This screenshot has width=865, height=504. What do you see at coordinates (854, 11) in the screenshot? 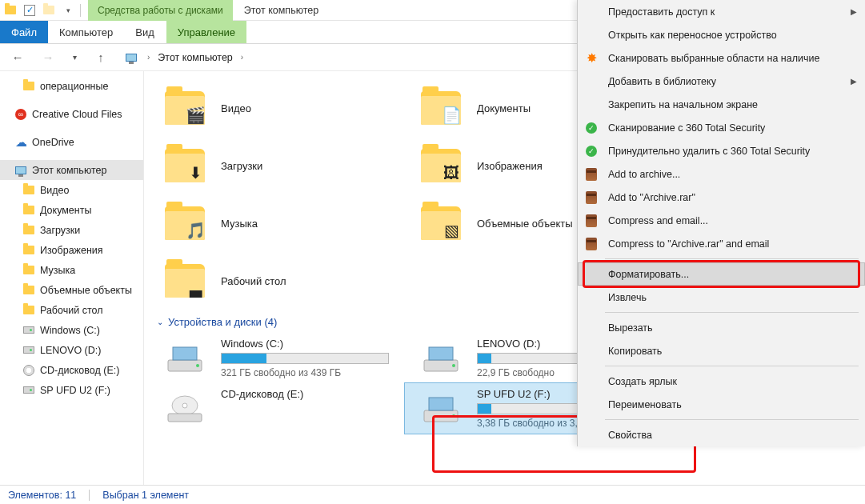
I see `chevron-right-icon: ▶` at bounding box center [854, 11].